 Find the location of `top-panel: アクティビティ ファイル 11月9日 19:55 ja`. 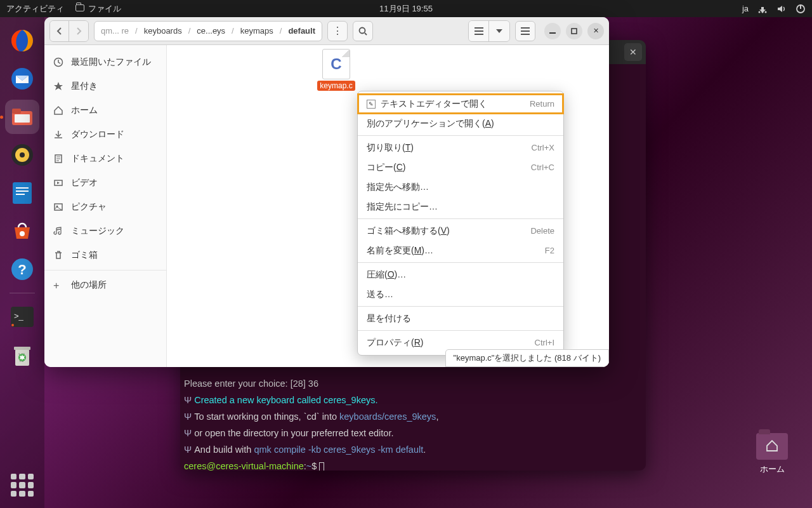

top-panel: アクティビティ ファイル 11月9日 19:55 ja is located at coordinates (406, 9).